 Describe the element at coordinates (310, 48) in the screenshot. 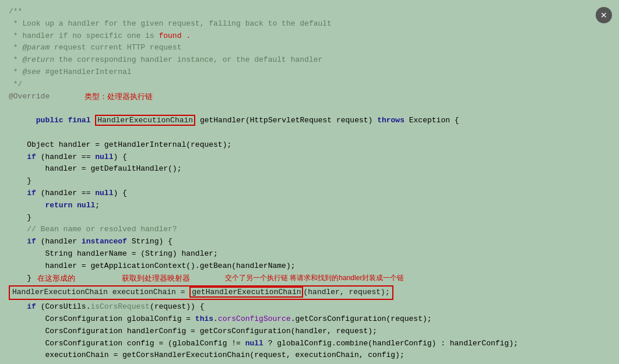

I see `code-line: * @param request current HTTP request` at that location.